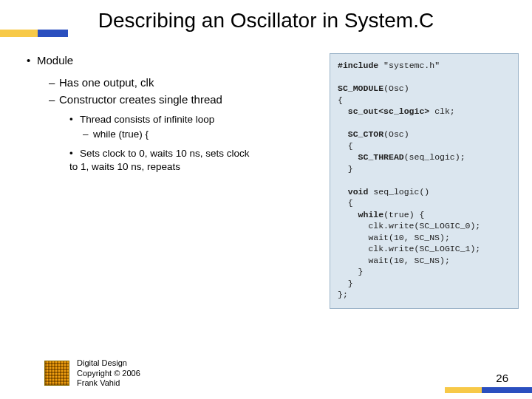 Image resolution: width=532 pixels, height=399 pixels. Describe the element at coordinates (194, 160) in the screenshot. I see `bullet-lvl3-list: •Sets clock to 0, waits 10 ns, sets cloc…` at that location.